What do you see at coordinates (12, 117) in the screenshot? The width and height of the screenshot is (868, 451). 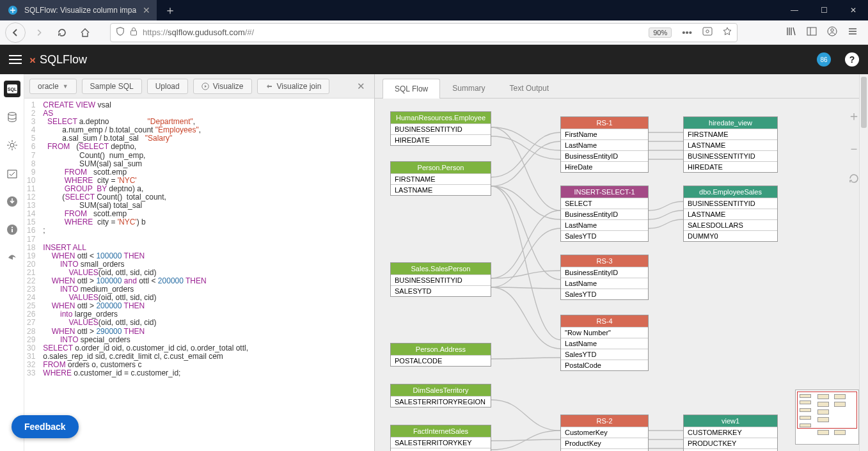 I see `rail-db-button` at bounding box center [12, 117].